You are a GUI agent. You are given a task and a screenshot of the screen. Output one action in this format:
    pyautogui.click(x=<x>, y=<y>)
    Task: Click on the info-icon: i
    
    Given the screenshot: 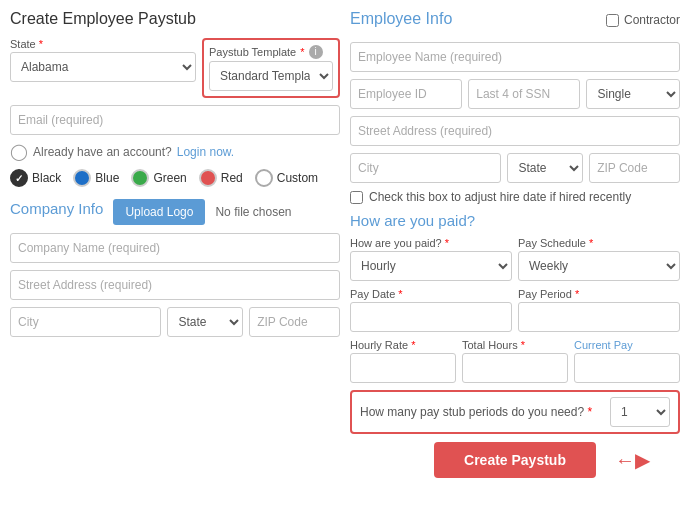 What is the action you would take?
    pyautogui.click(x=316, y=52)
    